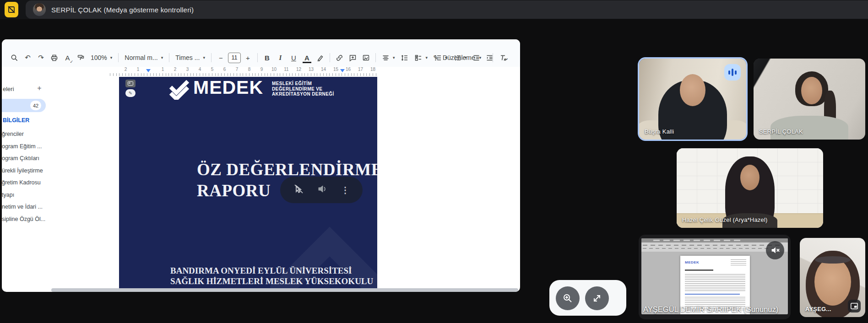 This screenshot has width=868, height=323. What do you see at coordinates (200, 70) in the screenshot?
I see `ruler-number: 4` at bounding box center [200, 70].